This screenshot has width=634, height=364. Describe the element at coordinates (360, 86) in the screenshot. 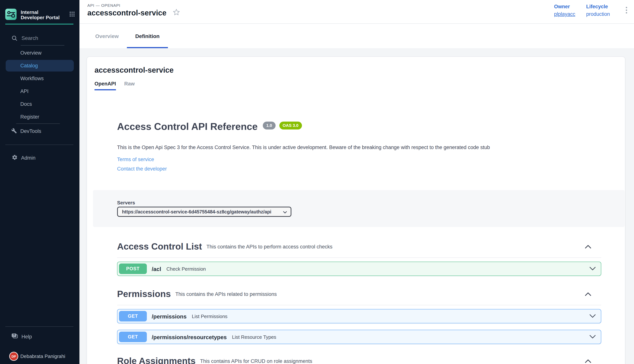

I see `definition-format-tabs: OpenAPI Raw` at that location.